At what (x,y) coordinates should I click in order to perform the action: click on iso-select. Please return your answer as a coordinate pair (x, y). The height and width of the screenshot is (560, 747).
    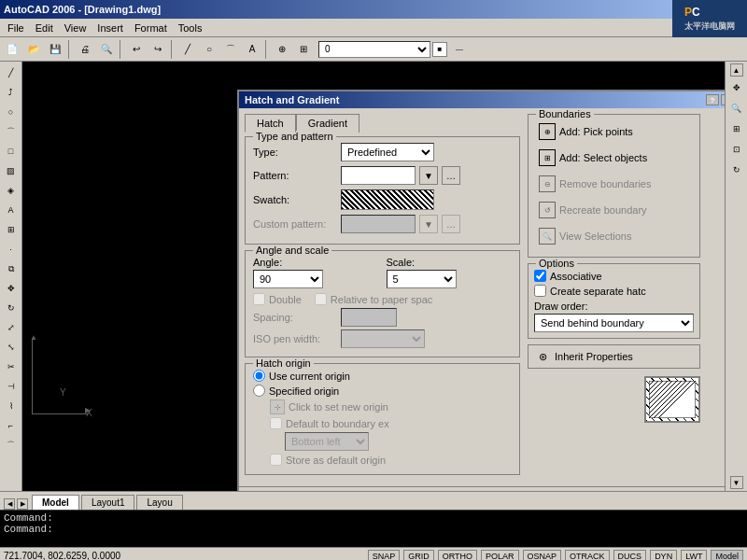
    Looking at the image, I should click on (383, 339).